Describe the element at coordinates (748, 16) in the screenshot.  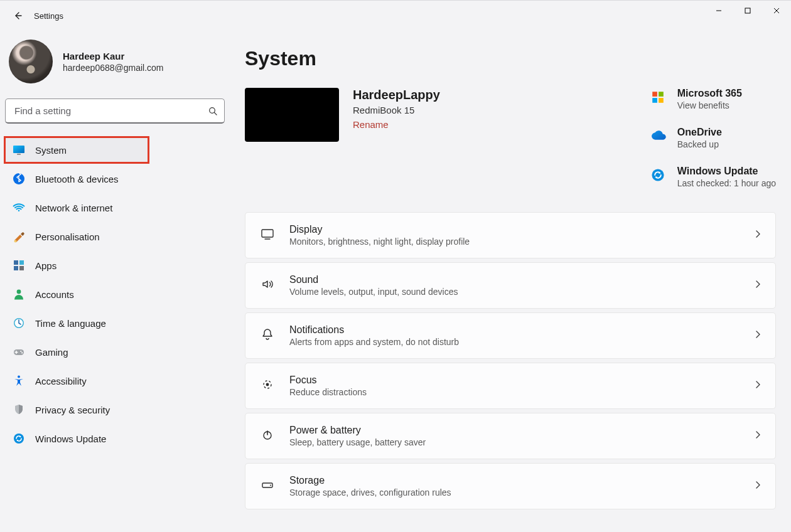
I see `window-caption-buttons` at that location.